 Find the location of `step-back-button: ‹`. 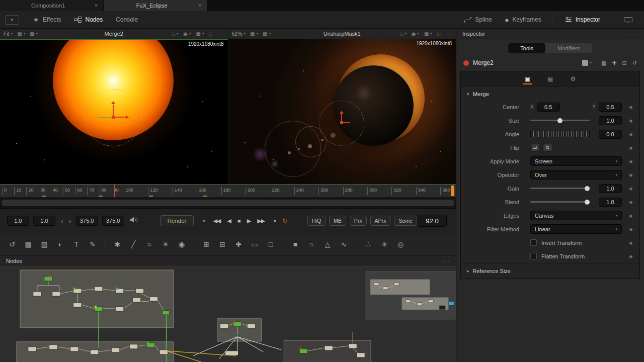

step-back-button: ‹ is located at coordinates (62, 221).